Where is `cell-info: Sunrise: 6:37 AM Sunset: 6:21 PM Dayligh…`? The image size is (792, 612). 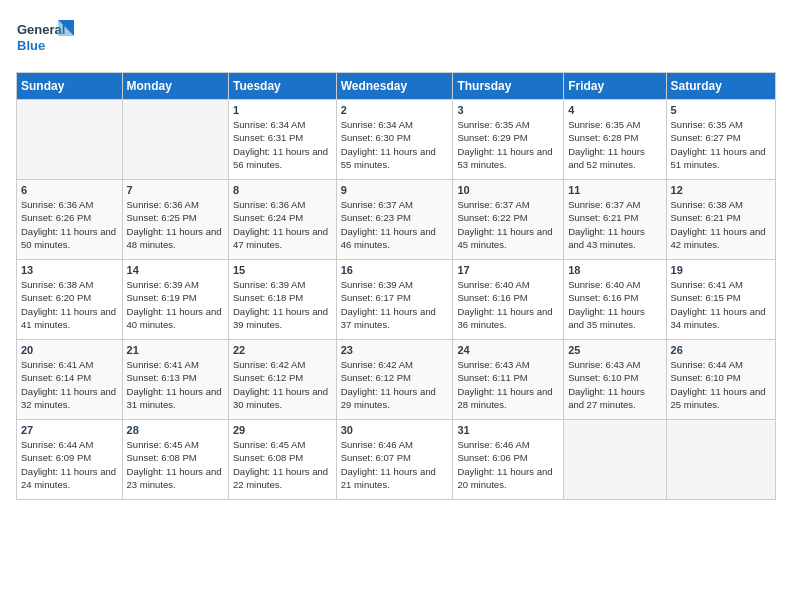 cell-info: Sunrise: 6:37 AM Sunset: 6:21 PM Dayligh… is located at coordinates (614, 224).